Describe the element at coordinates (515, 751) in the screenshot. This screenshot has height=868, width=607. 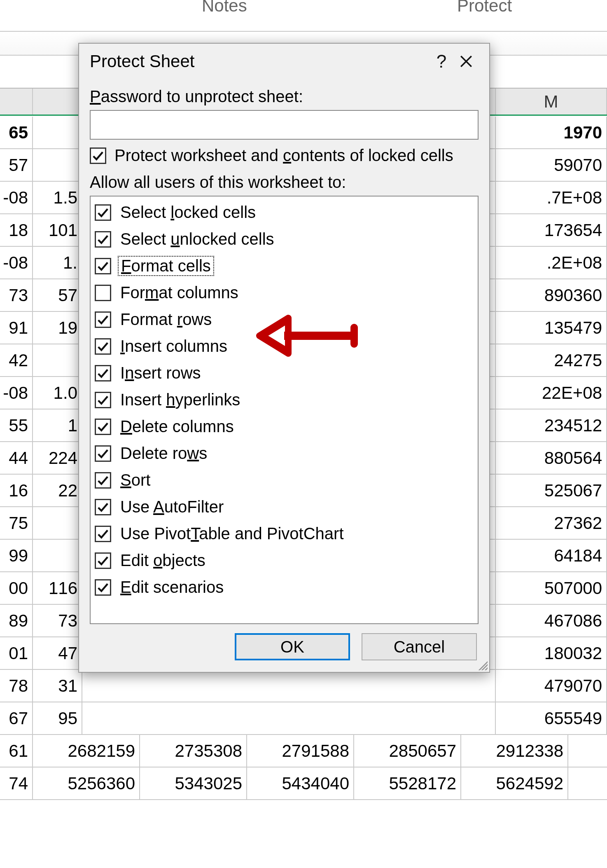
I see `table-cell: 2912338` at that location.